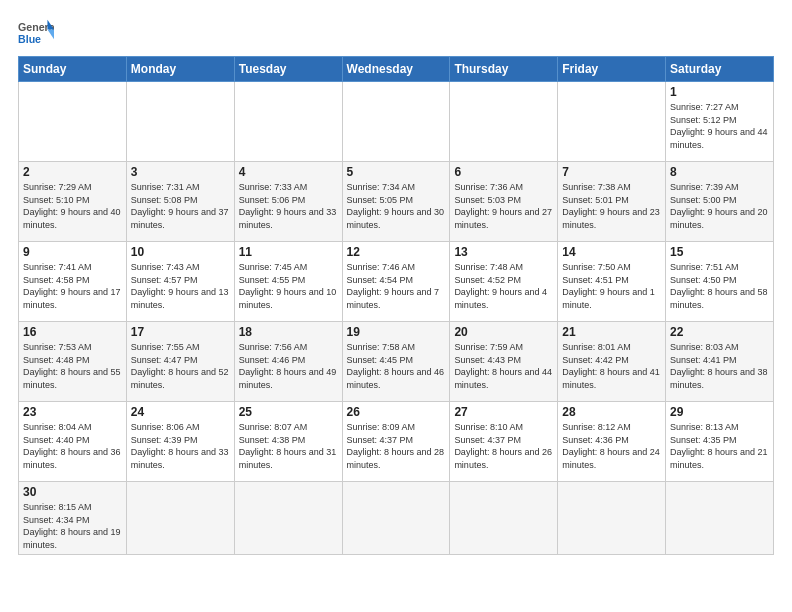 The image size is (792, 612). I want to click on day-number: 29, so click(720, 412).